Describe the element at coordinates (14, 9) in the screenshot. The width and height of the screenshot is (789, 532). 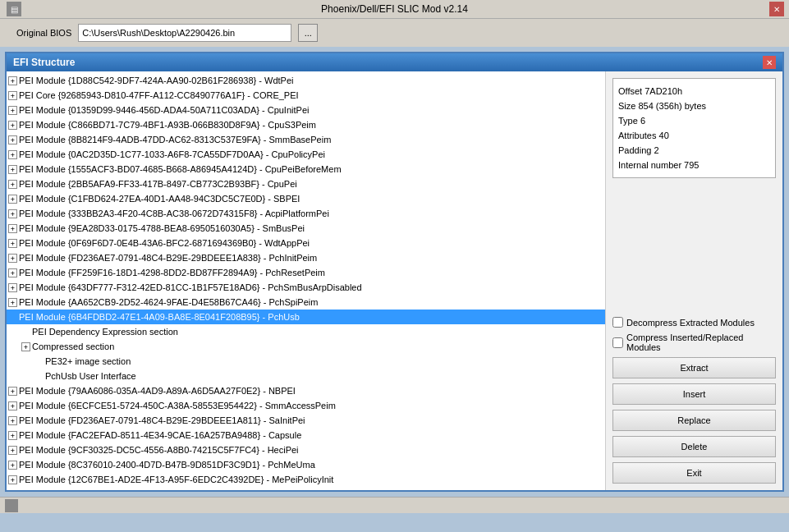
I see `app-icon: ▤` at that location.